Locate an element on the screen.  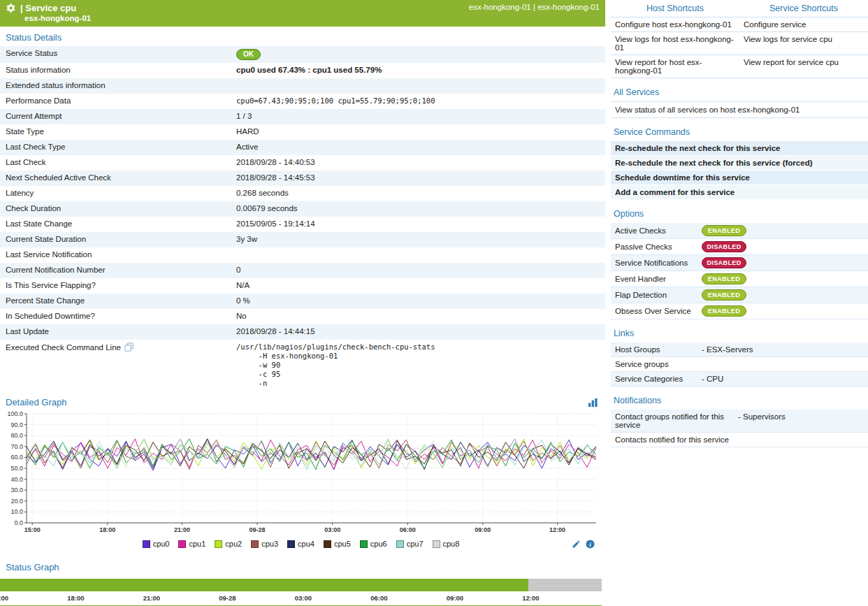
row-label: Current Notification Number is located at coordinates (116, 270).